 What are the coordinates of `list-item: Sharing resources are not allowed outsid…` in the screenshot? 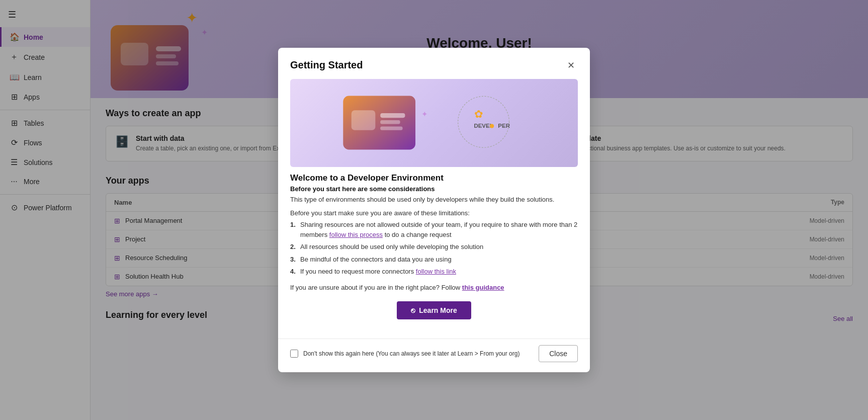 It's located at (434, 229).